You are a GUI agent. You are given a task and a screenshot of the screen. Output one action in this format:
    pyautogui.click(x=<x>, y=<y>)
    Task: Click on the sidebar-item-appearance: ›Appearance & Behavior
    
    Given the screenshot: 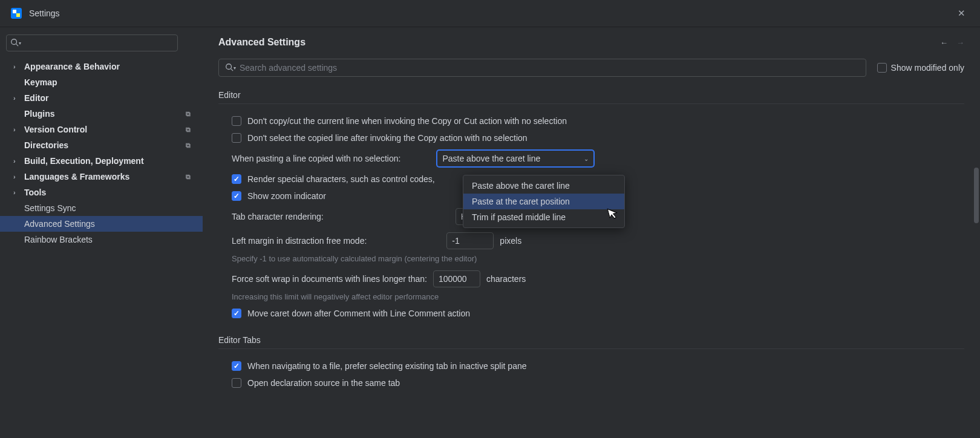 What is the action you would take?
    pyautogui.click(x=102, y=67)
    